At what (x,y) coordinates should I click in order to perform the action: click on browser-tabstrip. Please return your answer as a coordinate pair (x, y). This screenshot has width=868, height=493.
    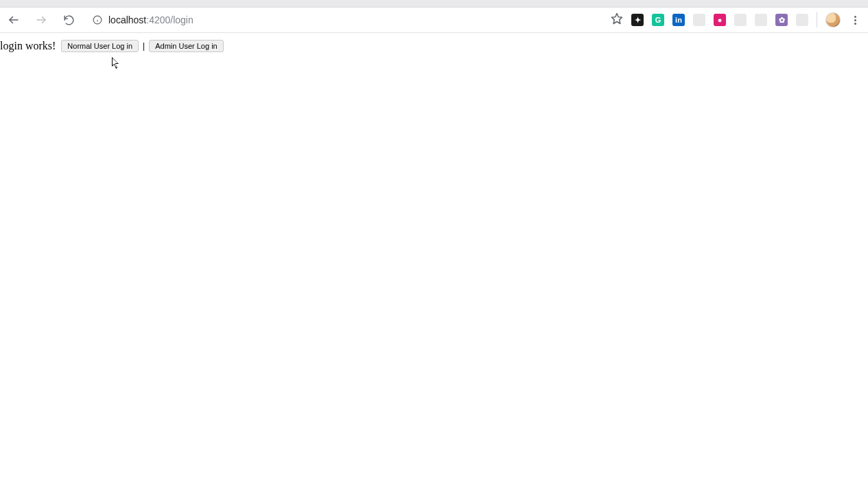
    Looking at the image, I should click on (434, 4).